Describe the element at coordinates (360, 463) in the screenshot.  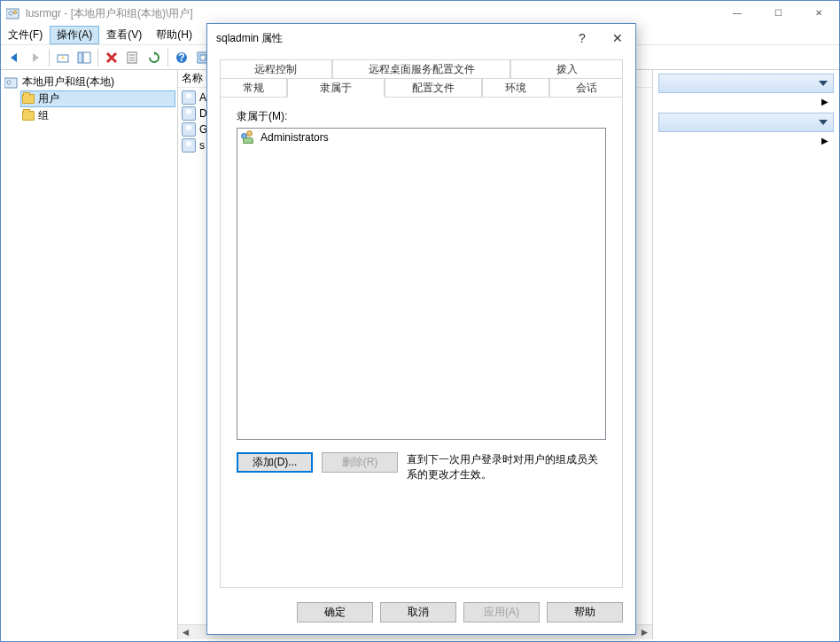
I see `remove-button: 删除(R)` at that location.